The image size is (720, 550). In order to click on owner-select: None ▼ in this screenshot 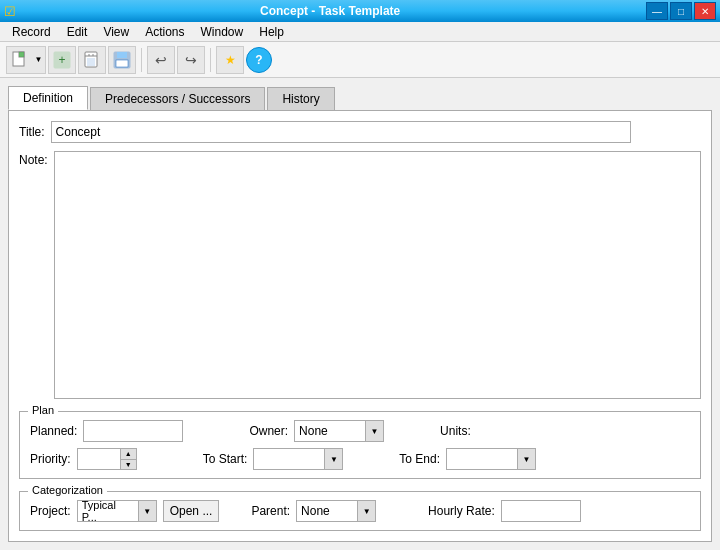, I will do `click(339, 431)`.